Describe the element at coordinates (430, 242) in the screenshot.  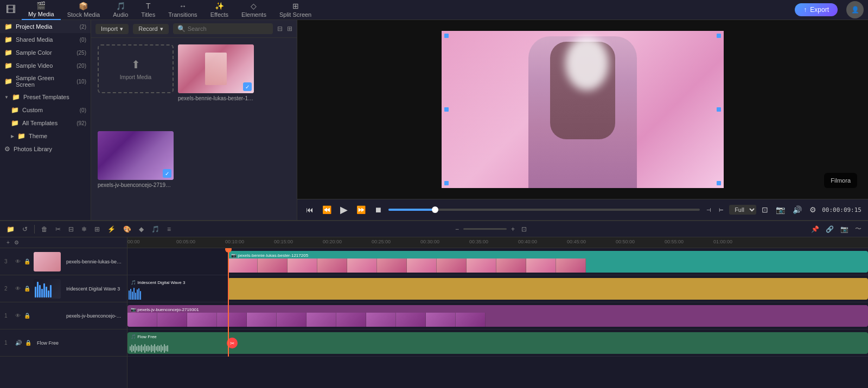
I see `ruler-time-6: 00:30:00` at that location.